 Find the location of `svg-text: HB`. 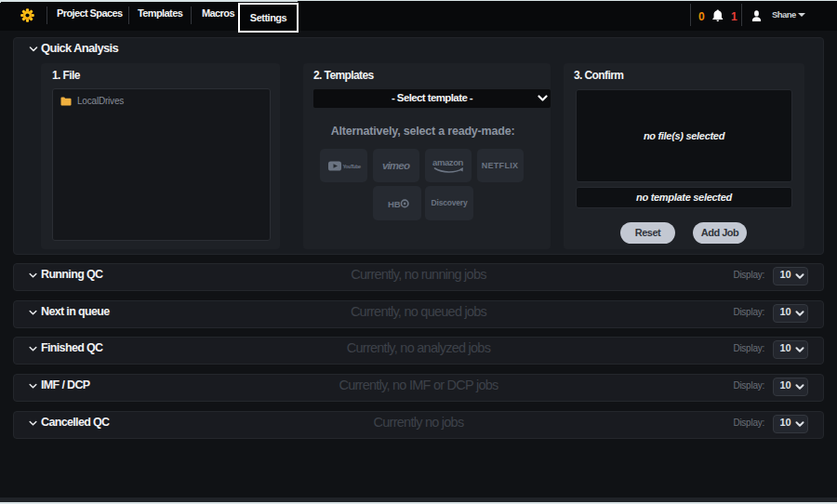

svg-text: HB is located at coordinates (394, 204).